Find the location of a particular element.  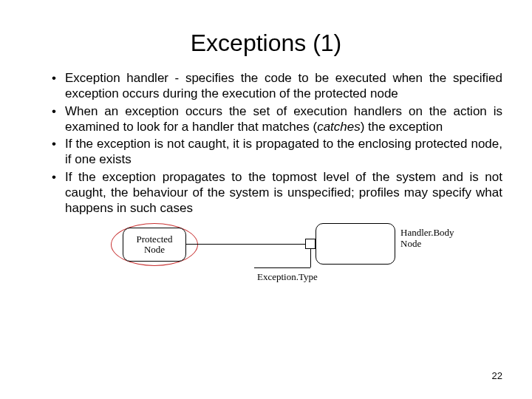

bullet-text: If the exception is not caught, it is pr… is located at coordinates (284, 151).